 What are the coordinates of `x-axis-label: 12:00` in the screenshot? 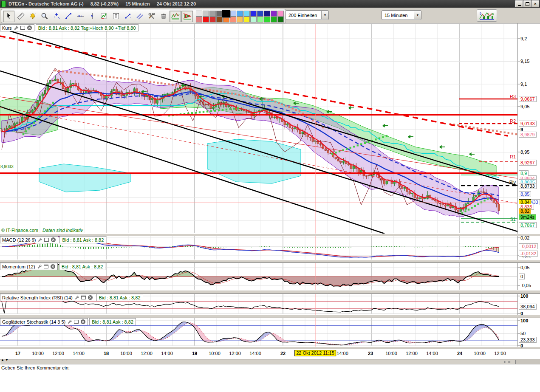 It's located at (500, 353).